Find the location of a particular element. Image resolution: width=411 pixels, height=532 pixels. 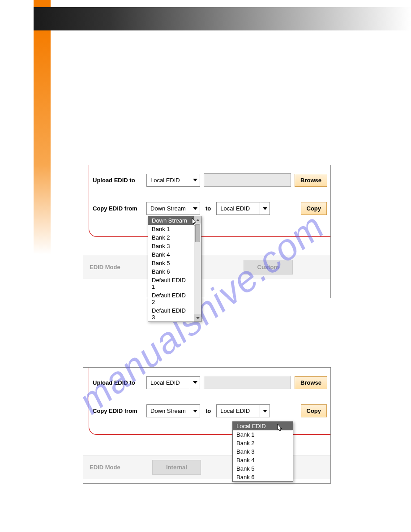

copy-from-dropdown: Down Stream Bank 1 Bank 2 Bank 3 Bank 4 … is located at coordinates (175, 269).